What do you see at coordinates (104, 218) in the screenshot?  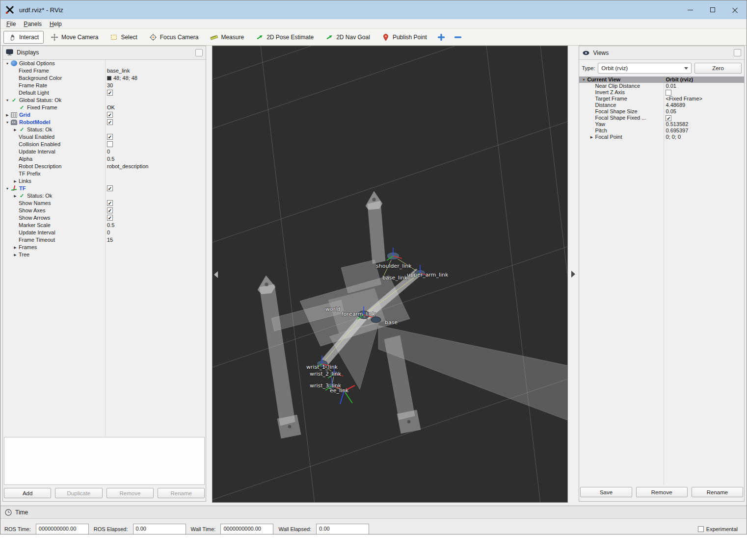 I see `tree-row: Show Arrows✓` at bounding box center [104, 218].